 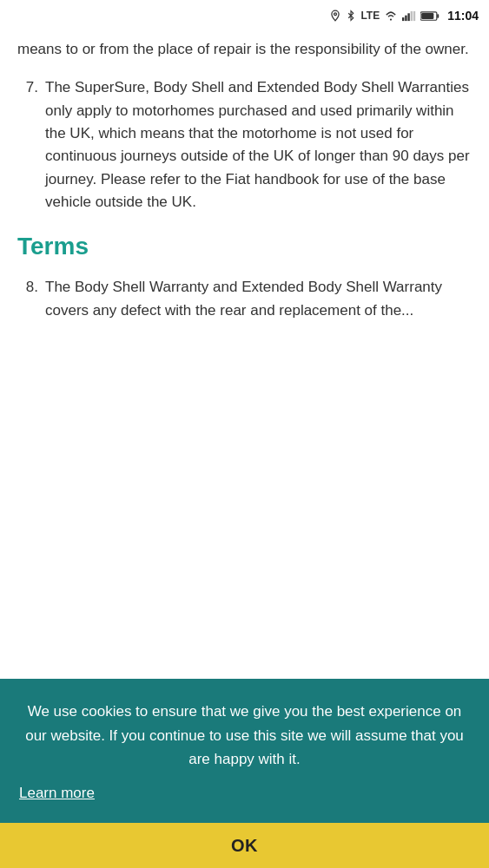 I want to click on status-icons: LTE 11:04, so click(x=404, y=16).